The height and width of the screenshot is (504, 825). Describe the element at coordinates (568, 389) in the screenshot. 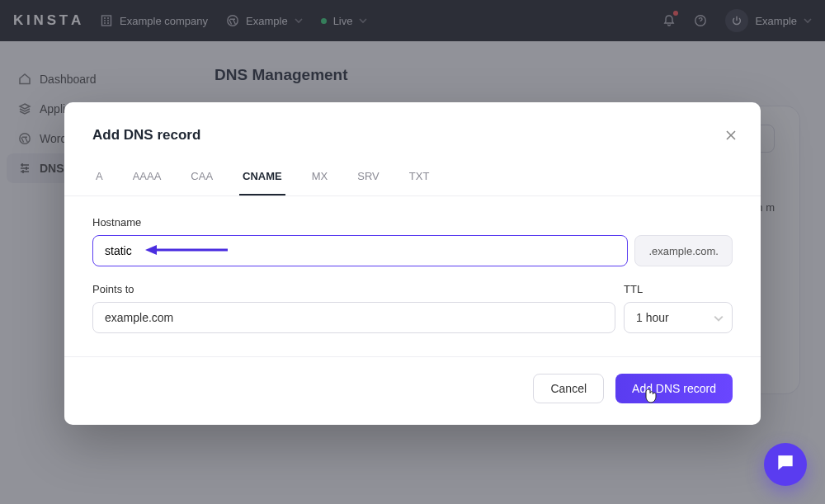

I see `cancel-button: Cancel` at that location.